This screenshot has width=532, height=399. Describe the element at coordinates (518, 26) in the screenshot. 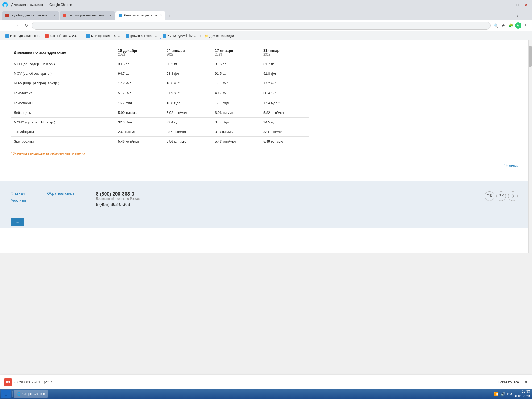

I see `profile-icon: V` at that location.